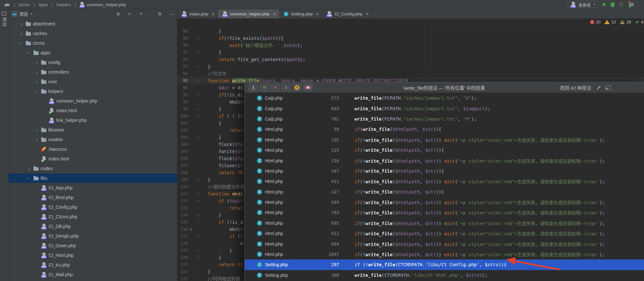 The width and height of the screenshot is (644, 281). I want to click on settings-wrench-icon, so click(598, 87).